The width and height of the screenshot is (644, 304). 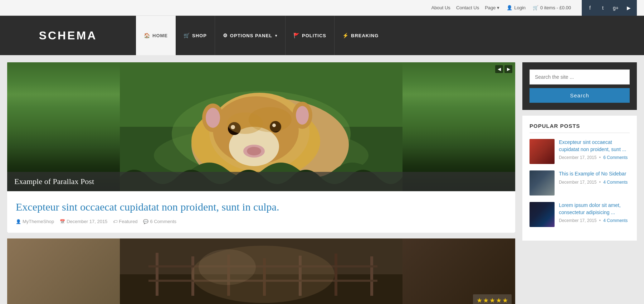 I want to click on cart-icon: 🛒, so click(x=536, y=8).